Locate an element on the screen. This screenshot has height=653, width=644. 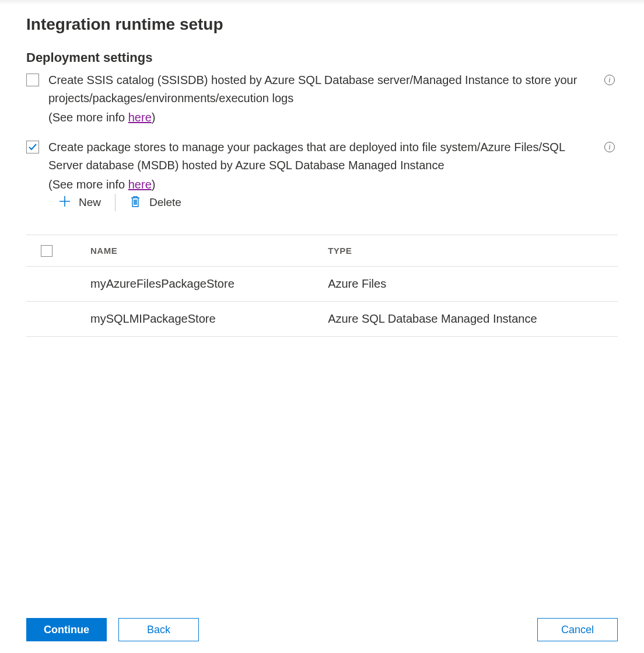
cancel-button: Cancel is located at coordinates (578, 630).